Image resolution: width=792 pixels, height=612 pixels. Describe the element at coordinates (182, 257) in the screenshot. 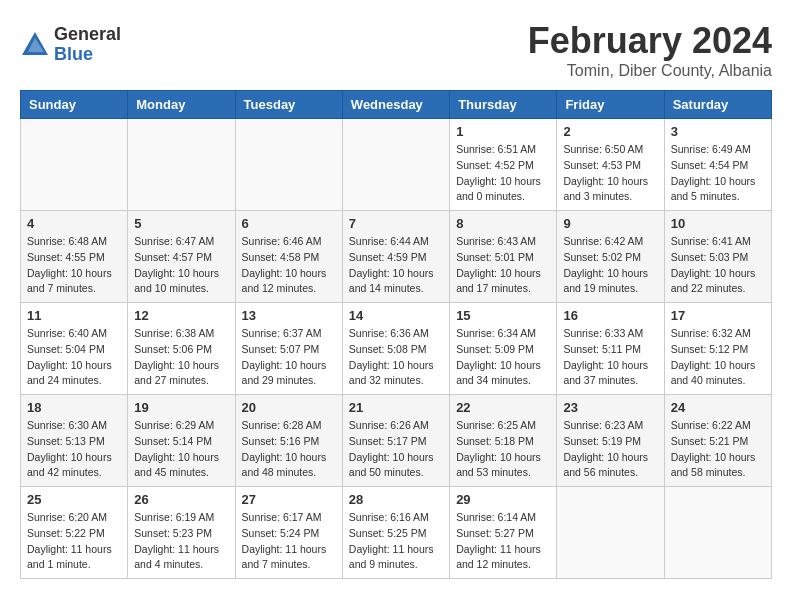

I see `calendar-cell: 5Sunrise: 6:47 AMSunset: 4:57 PMDaylight…` at that location.